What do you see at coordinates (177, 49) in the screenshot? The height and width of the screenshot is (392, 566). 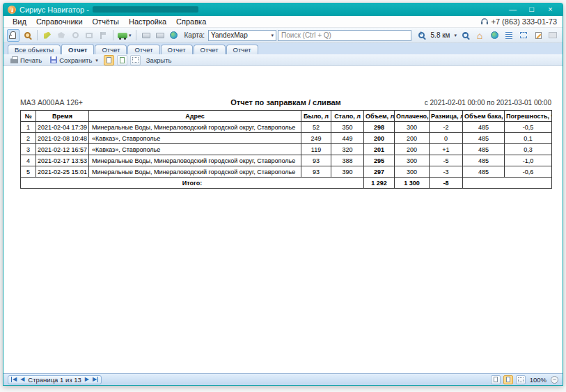 I see `tab-report-4: Отчет` at bounding box center [177, 49].